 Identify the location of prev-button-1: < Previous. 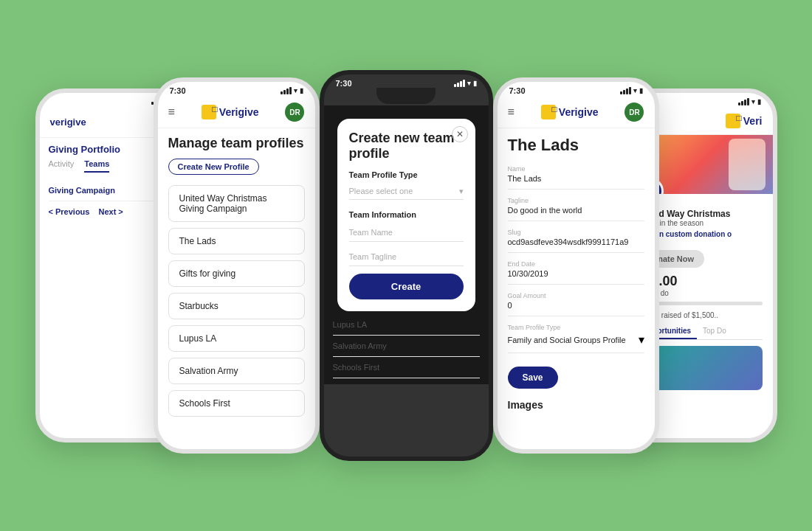
(69, 212).